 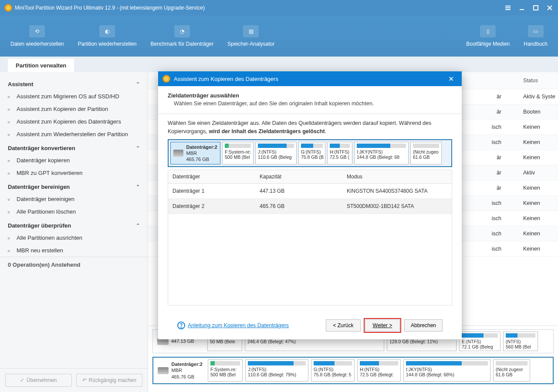 What do you see at coordinates (233, 325) in the screenshot?
I see `help-link: ? Anleitung zum Kopieren des Datenträger…` at bounding box center [233, 325].